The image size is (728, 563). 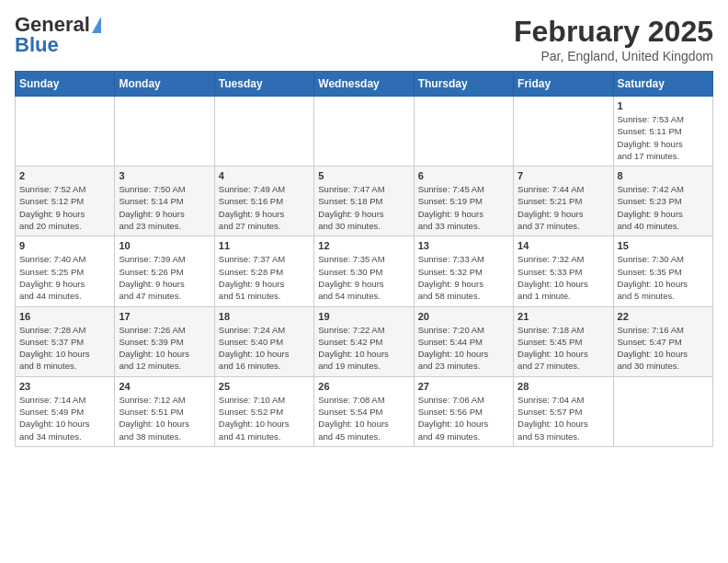 I want to click on calendar-cell: 6Sunrise: 7:45 AM Sunset: 5:19 PM Daylig…, so click(x=463, y=201).